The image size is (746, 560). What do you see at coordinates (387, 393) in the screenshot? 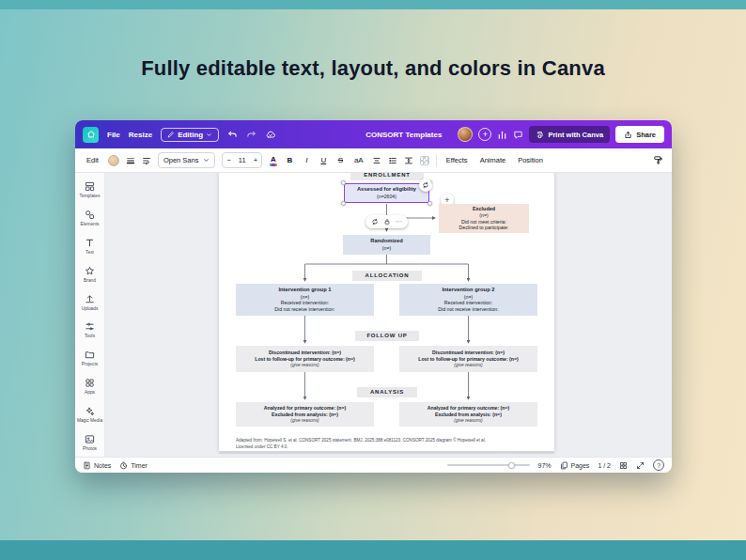
I see `phase-banner-analysis: ANALYSIS` at bounding box center [387, 393].